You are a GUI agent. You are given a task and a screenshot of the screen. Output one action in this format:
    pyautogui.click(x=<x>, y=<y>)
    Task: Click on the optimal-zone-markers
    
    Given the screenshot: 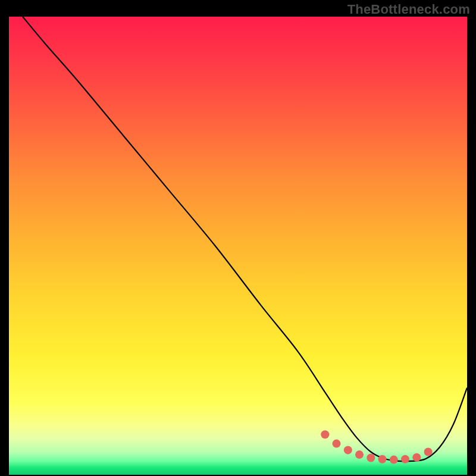 What is the action you would take?
    pyautogui.click(x=376, y=447)
    